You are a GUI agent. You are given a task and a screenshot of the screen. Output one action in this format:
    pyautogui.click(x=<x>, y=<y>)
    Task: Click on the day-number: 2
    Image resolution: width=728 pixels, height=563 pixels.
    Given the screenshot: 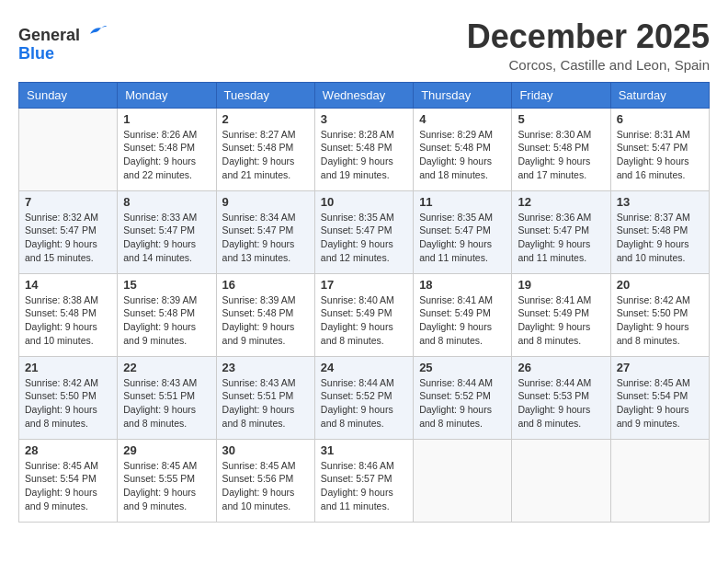 What is the action you would take?
    pyautogui.click(x=266, y=120)
    